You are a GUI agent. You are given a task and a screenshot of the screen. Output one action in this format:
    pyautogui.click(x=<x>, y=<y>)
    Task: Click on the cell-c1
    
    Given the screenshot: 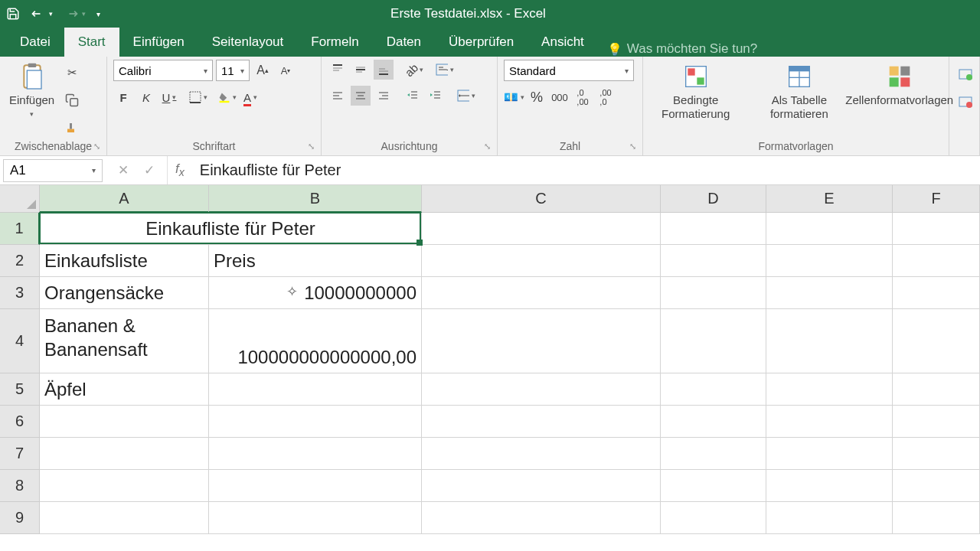 What is the action you would take?
    pyautogui.click(x=541, y=229)
    